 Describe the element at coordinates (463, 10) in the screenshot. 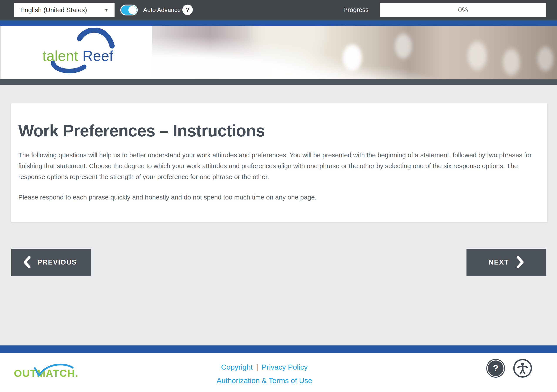

I see `progress-value: 0%` at that location.